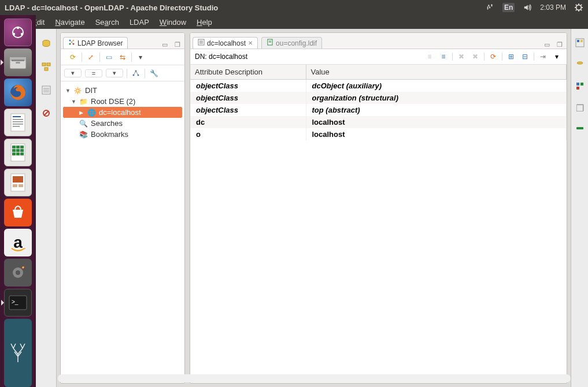 This screenshot has height=387, width=588. Describe the element at coordinates (436, 98) in the screenshot. I see `value-cell: organization (structural)` at that location.